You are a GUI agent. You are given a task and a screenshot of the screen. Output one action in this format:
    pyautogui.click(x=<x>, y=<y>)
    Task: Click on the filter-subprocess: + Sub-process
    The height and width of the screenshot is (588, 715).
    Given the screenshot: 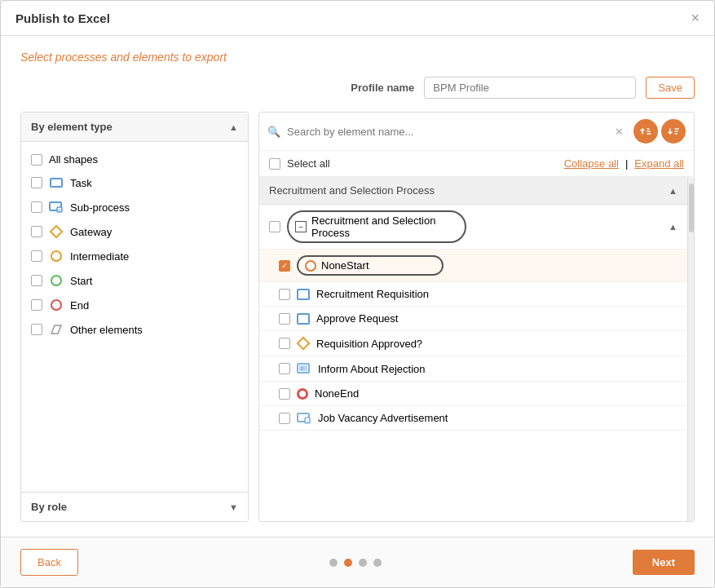 What is the action you would take?
    pyautogui.click(x=135, y=207)
    